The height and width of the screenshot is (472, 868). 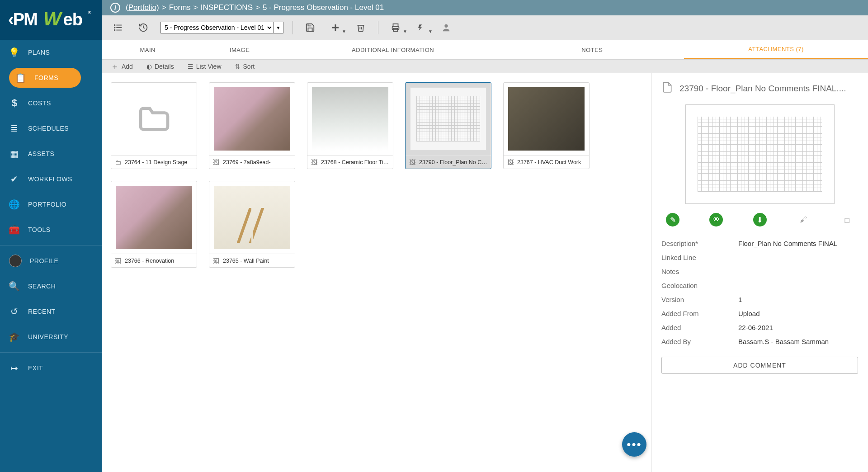 What do you see at coordinates (39, 230) in the screenshot?
I see `sidebar-item-label: TOOLS` at bounding box center [39, 230].